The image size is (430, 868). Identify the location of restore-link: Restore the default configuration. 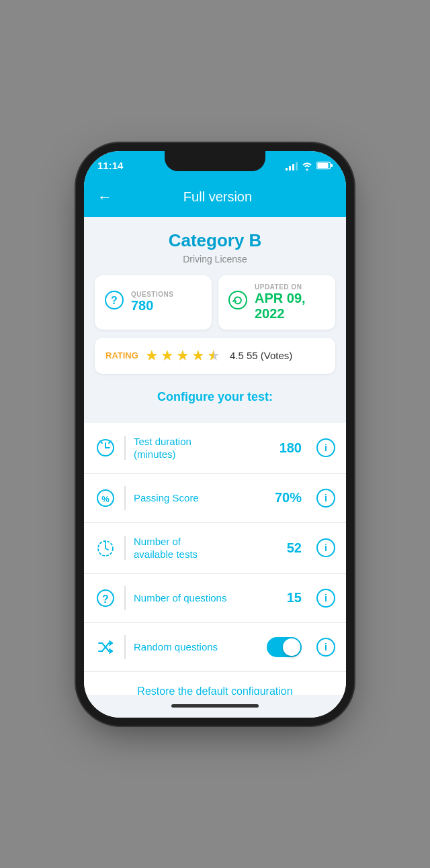
(215, 690).